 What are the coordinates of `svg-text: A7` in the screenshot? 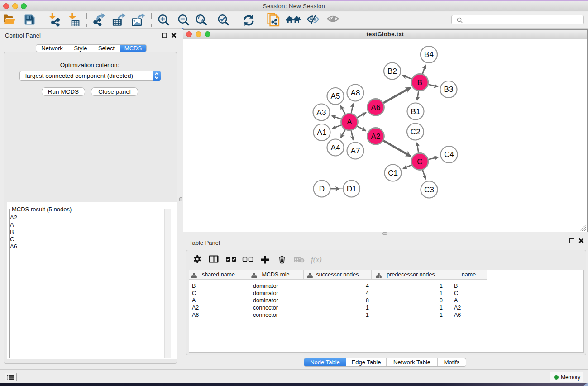 It's located at (356, 151).